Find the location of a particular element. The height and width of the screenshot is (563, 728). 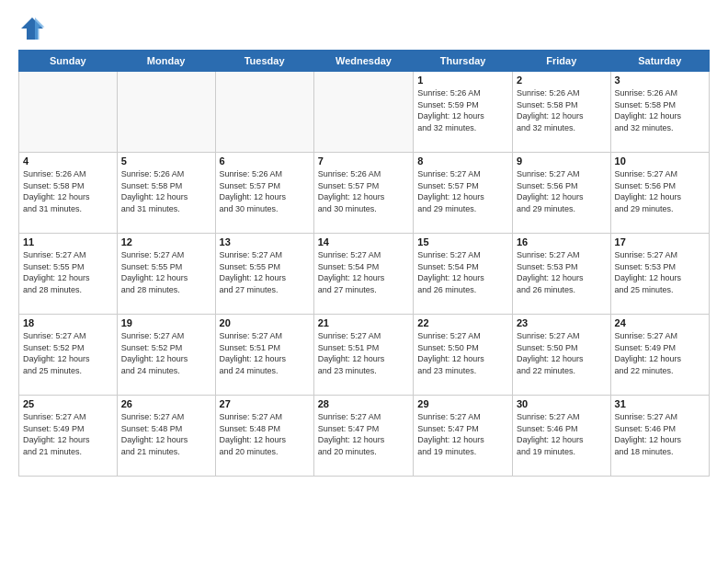

calendar-week-row: 4Sunrise: 5:26 AM Sunset: 5:58 PM Daylig… is located at coordinates (364, 193).